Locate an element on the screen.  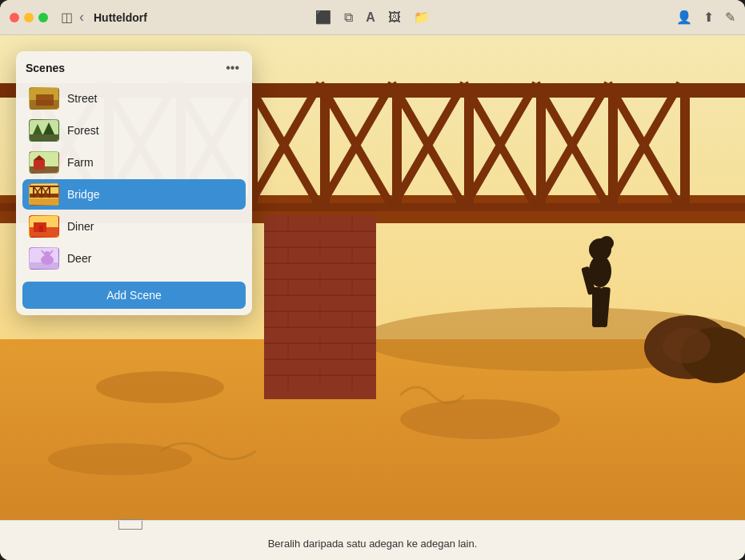
scenes-title: Scenes is located at coordinates (45, 68).